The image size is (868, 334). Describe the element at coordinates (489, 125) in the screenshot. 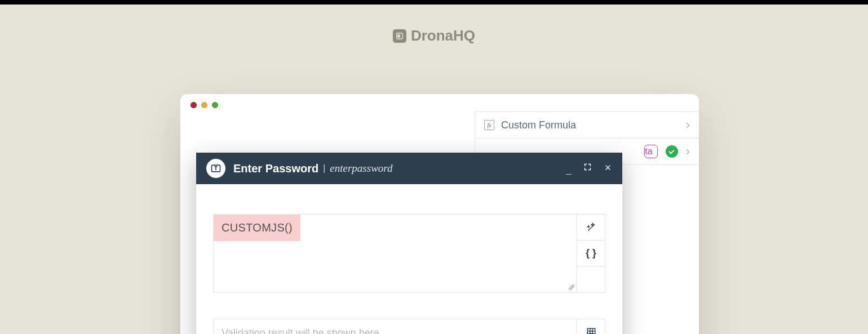

I see `fx-icon: fx` at that location.